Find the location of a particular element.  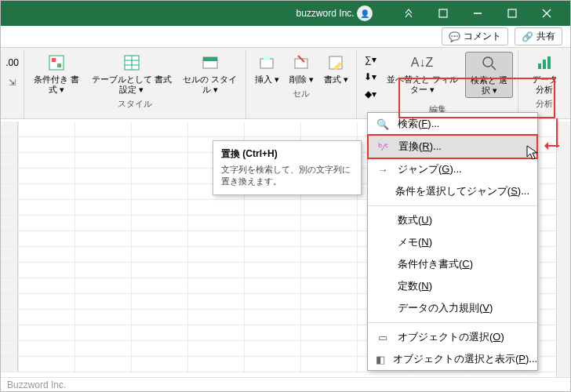

menu-selection-pane: ◧ オブジェクトの選択と表示(P)... is located at coordinates (453, 359).